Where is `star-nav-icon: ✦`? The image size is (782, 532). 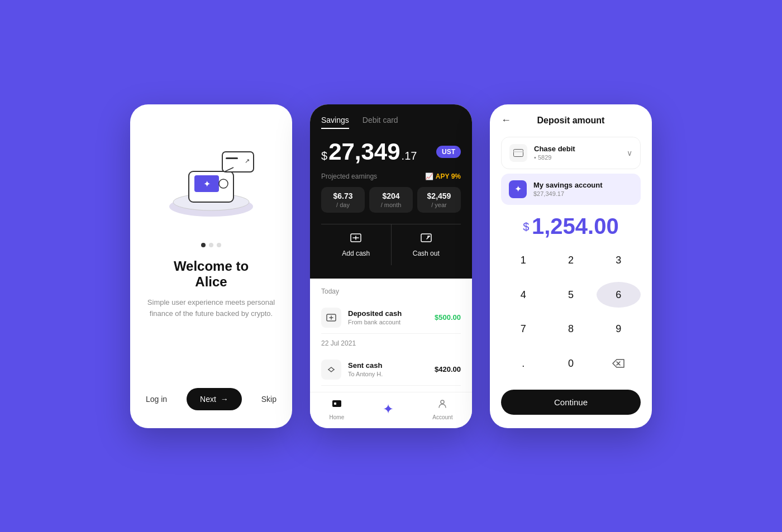 star-nav-icon: ✦ is located at coordinates (388, 409).